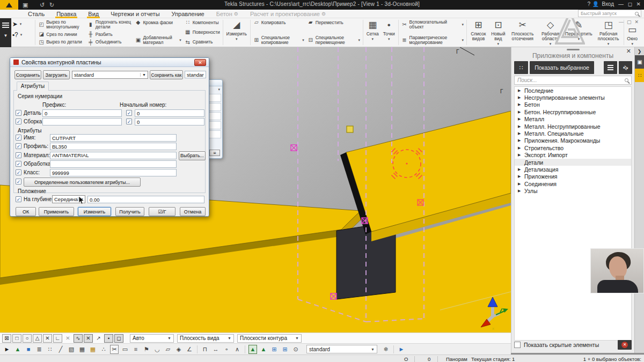 The image size is (644, 362). What do you see at coordinates (609, 32) in the screenshot?
I see `ribbon-big-button: ◳ Рабочая плоскость ▾` at bounding box center [609, 32].